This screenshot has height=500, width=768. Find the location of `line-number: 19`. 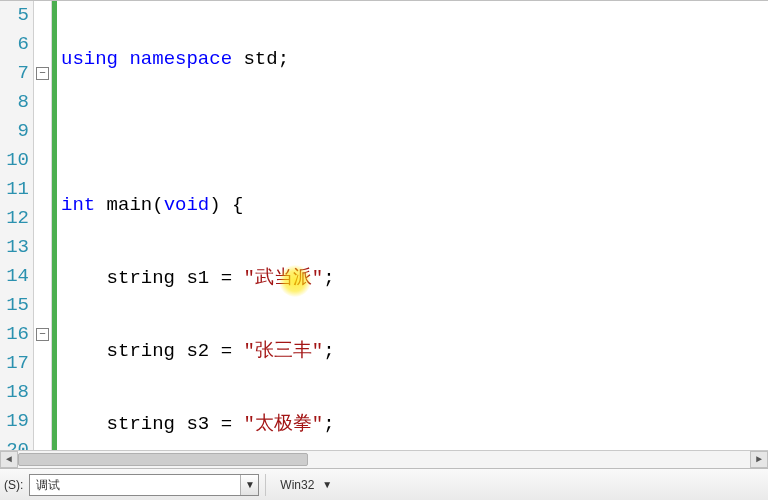

line-number: 19 is located at coordinates (16, 422).